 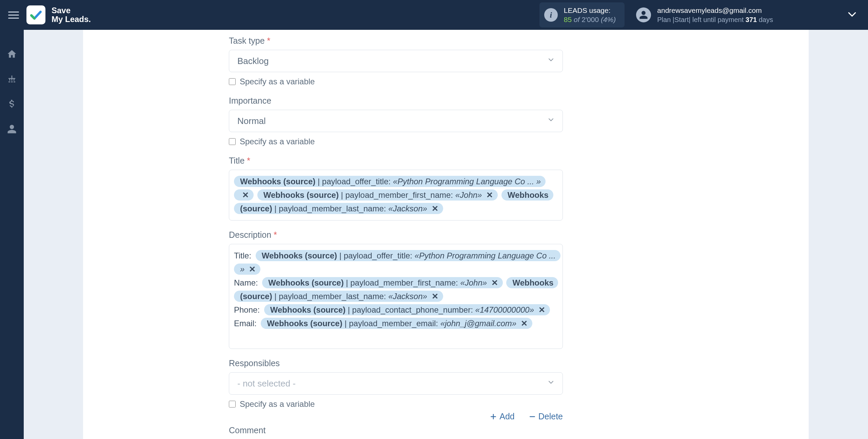 I want to click on usage-text: LEADS usage: 85 of 2'000 (4%), so click(x=590, y=15).